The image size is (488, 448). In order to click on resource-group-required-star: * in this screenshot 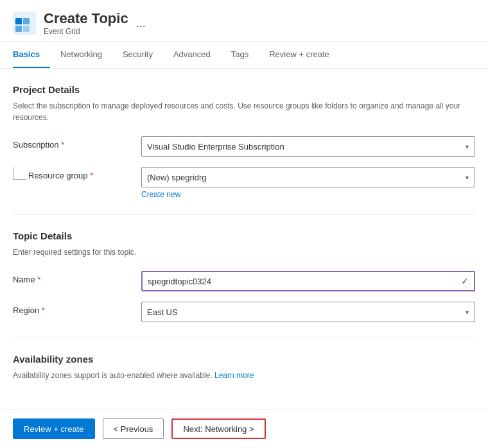, I will do `click(91, 176)`.